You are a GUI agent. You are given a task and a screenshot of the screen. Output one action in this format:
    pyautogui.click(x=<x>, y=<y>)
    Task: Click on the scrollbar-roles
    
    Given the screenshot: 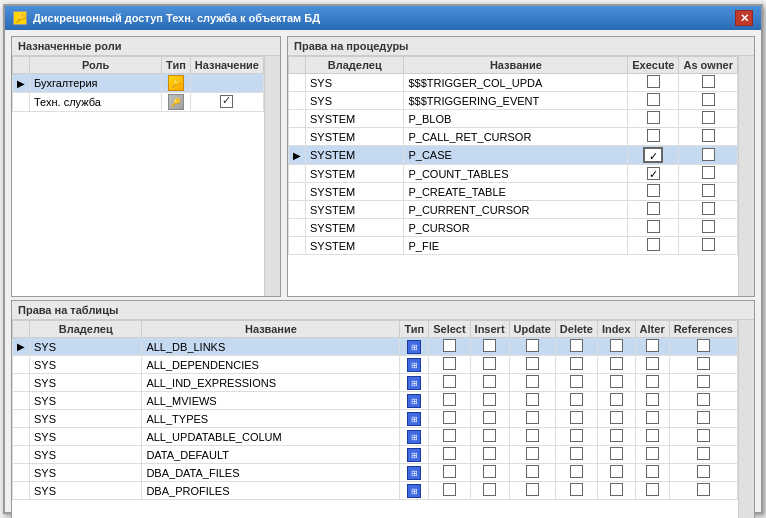 What is the action you would take?
    pyautogui.click(x=272, y=176)
    